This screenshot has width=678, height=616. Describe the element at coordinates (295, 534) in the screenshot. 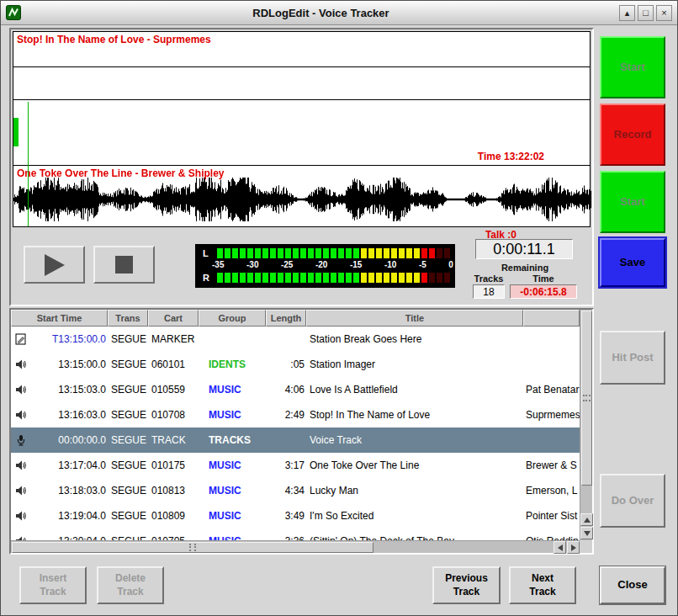

I see `table-row: 13:20:04.0SEGUE010705MUSIC3:36(Sittin' O…` at that location.